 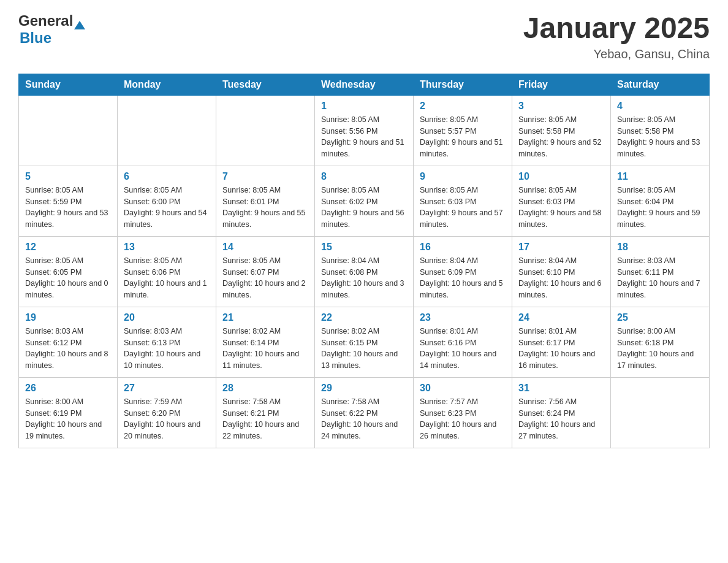 I want to click on calendar-cell: 5Sunrise: 8:05 AM Sunset: 5:59 PM Daylig…, so click(x=69, y=201).